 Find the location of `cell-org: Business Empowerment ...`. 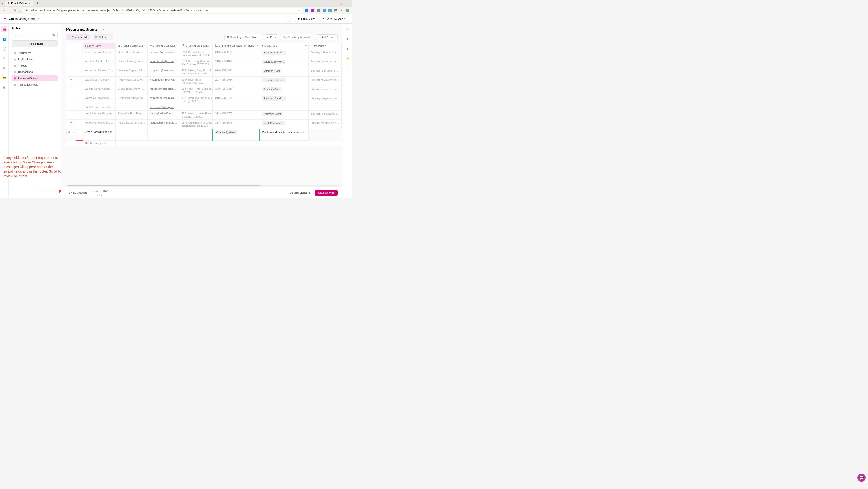

cell-org: Business Empowerment ... is located at coordinates (131, 100).